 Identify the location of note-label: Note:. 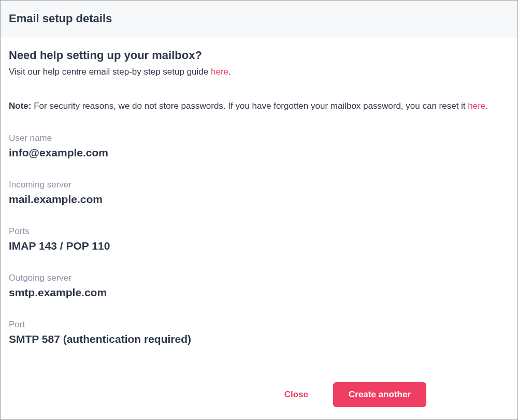
(20, 106).